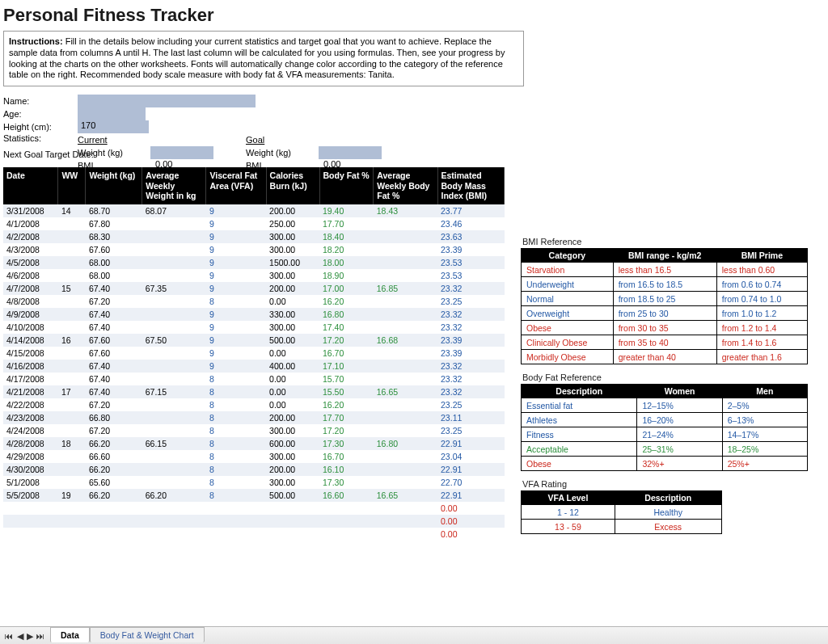 The width and height of the screenshot is (828, 644). What do you see at coordinates (346, 392) in the screenshot?
I see `cell: 15.50` at bounding box center [346, 392].